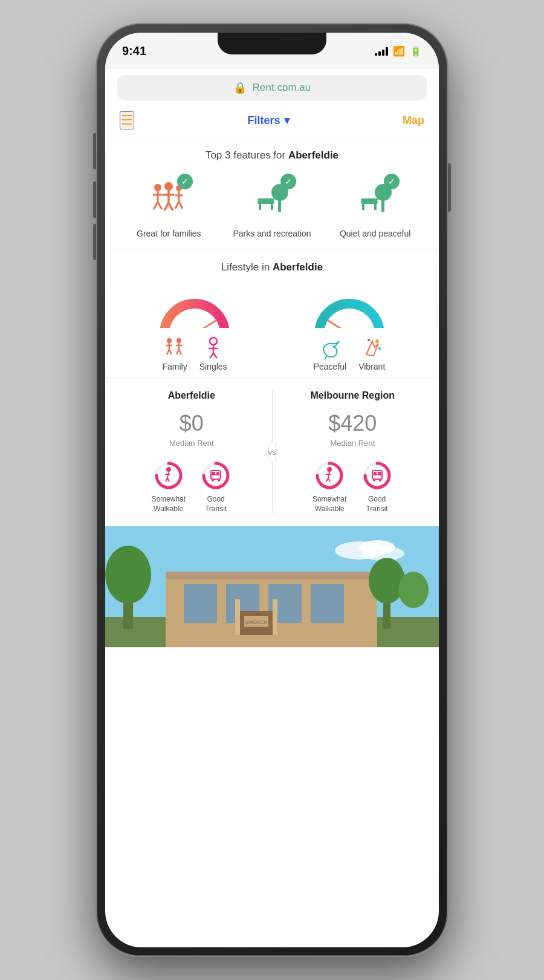  Describe the element at coordinates (185, 181) in the screenshot. I see `families-check: ✓` at that location.